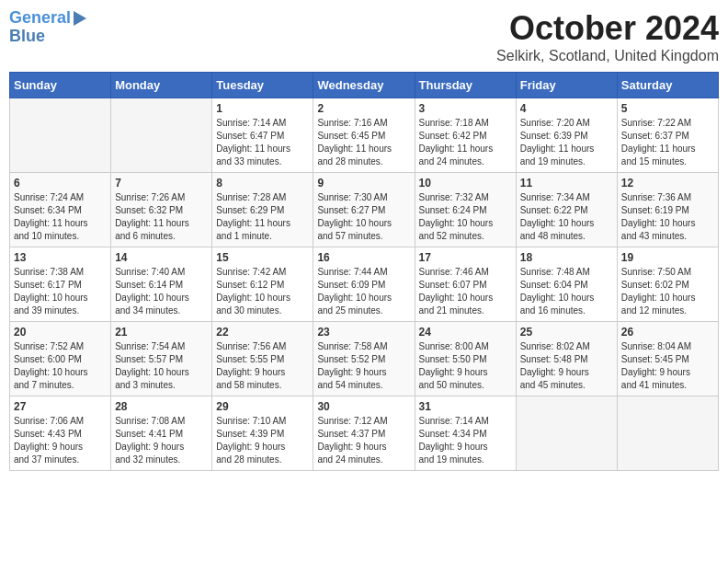 This screenshot has width=728, height=563. What do you see at coordinates (566, 366) in the screenshot?
I see `day-info: Sunrise: 8:02 AM Sunset: 5:48 PM Dayligh…` at bounding box center [566, 366].